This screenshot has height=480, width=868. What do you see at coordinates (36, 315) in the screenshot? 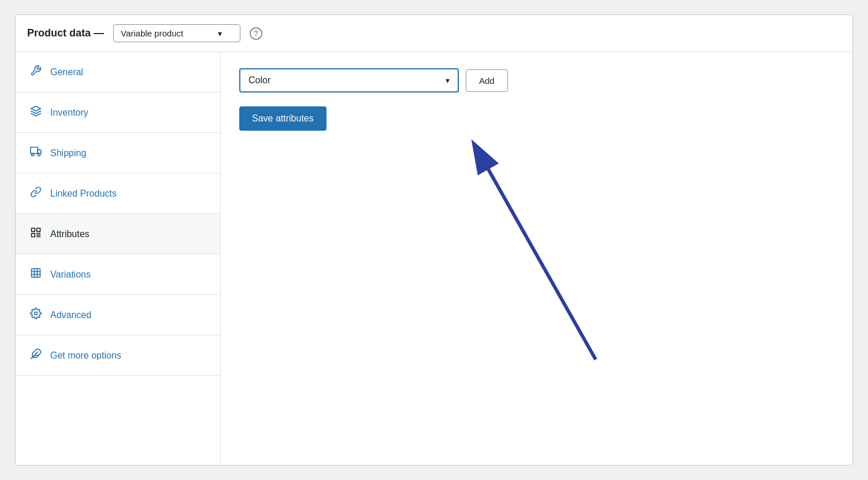
I see `gear-icon` at bounding box center [36, 315].